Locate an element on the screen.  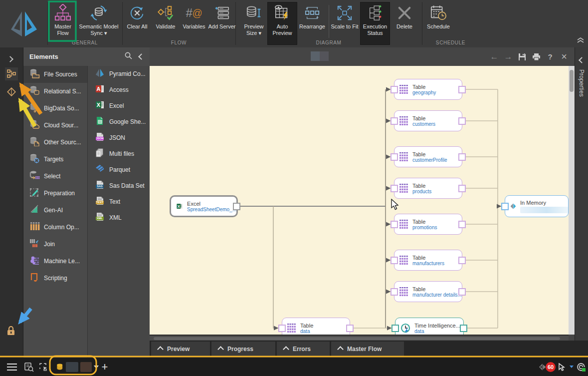
item-parquet: Parquet is located at coordinates (119, 170).